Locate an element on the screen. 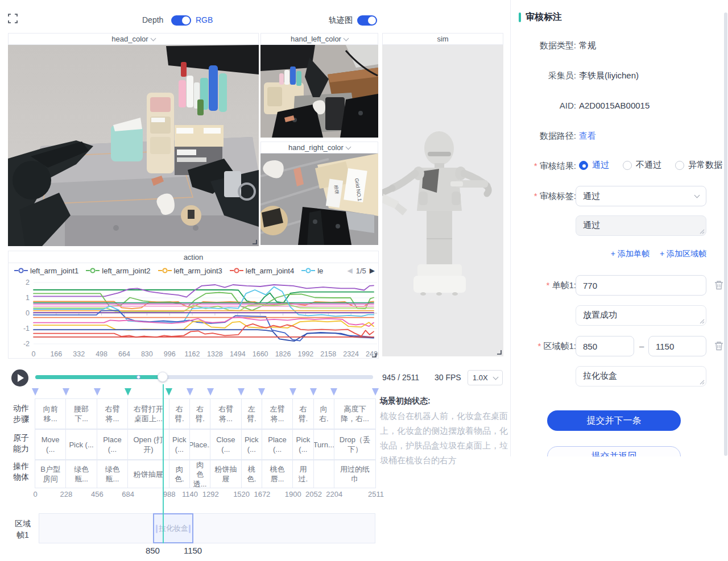 Image resolution: width=728 pixels, height=561 pixels. step-cell: 桃色. is located at coordinates (251, 474).